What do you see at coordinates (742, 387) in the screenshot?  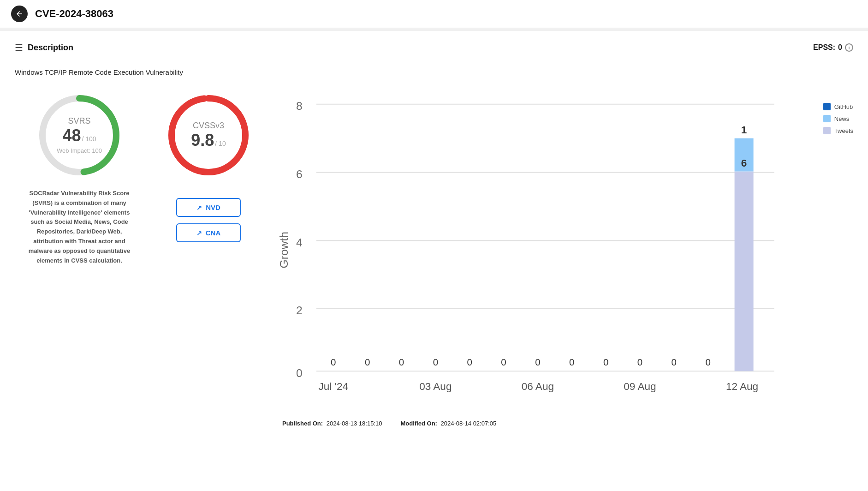 I see `svg-text: 12 Aug` at bounding box center [742, 387].